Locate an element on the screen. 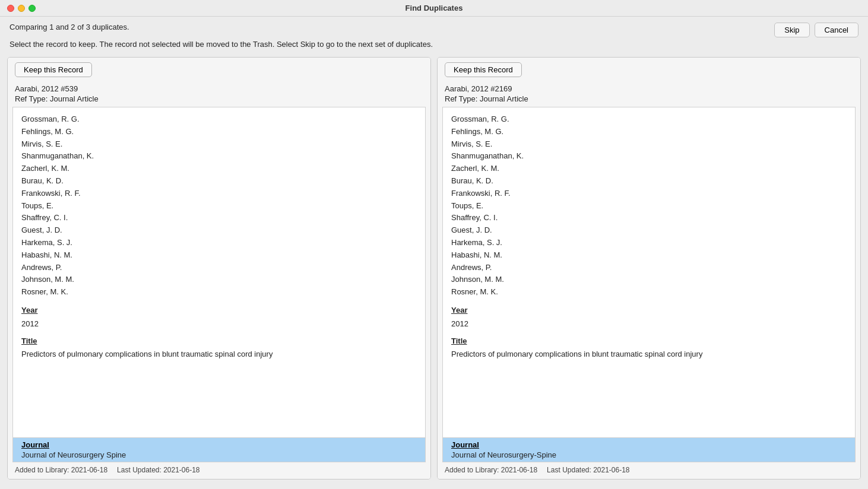 The image size is (868, 489). left-footer-dates: Added to Library: 2021-06-18 Last Update… is located at coordinates (219, 470).